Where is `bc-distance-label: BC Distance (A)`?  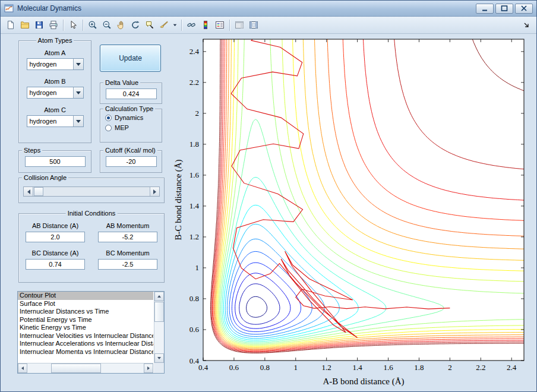 bc-distance-label: BC Distance (A) is located at coordinates (55, 253).